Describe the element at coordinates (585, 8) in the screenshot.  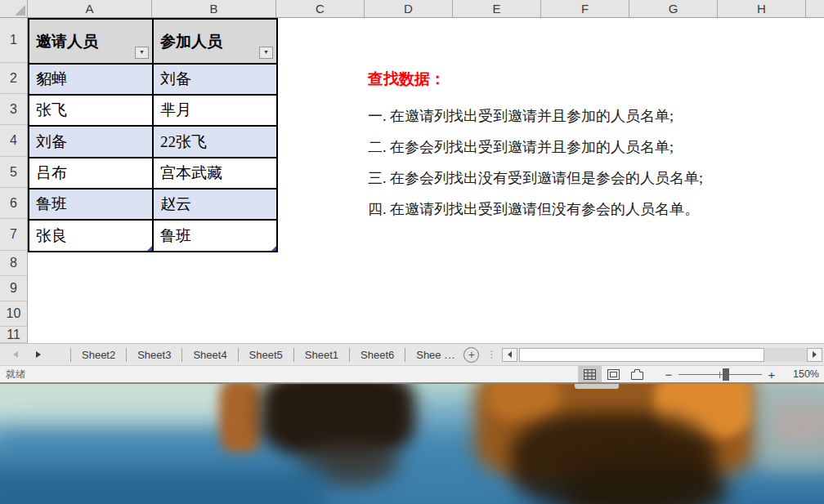
I see `column-header-F: F` at that location.